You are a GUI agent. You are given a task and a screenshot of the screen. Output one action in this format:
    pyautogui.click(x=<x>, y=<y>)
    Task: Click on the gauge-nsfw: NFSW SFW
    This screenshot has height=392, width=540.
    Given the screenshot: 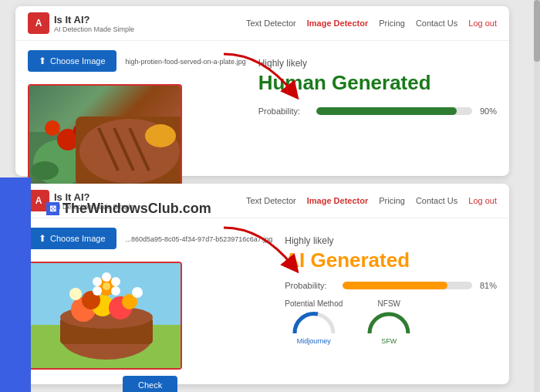 What is the action you would take?
    pyautogui.click(x=389, y=323)
    